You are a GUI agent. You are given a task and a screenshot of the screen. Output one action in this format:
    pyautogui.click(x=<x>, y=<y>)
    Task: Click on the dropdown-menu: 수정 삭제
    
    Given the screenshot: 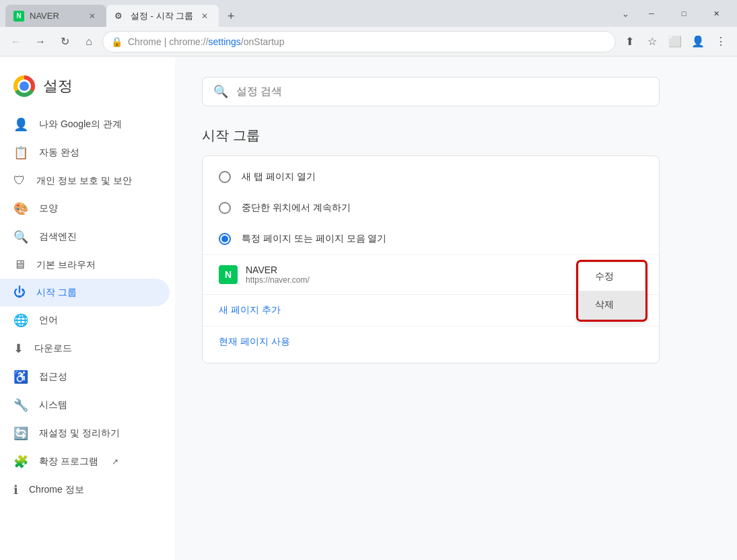 What is the action you would take?
    pyautogui.click(x=612, y=291)
    